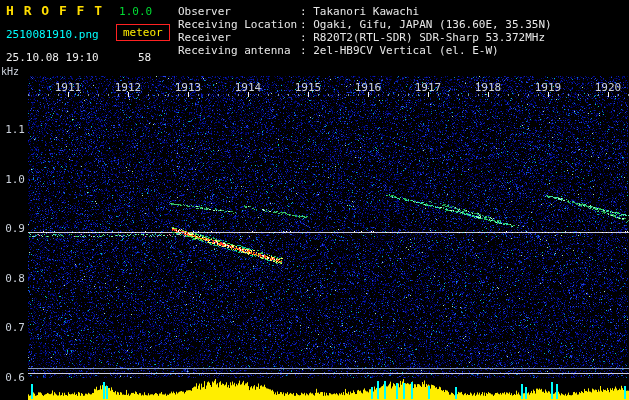 The image size is (629, 400). Describe the element at coordinates (360, 12) in the screenshot. I see `info-value: : Takanori Kawachi` at that location.